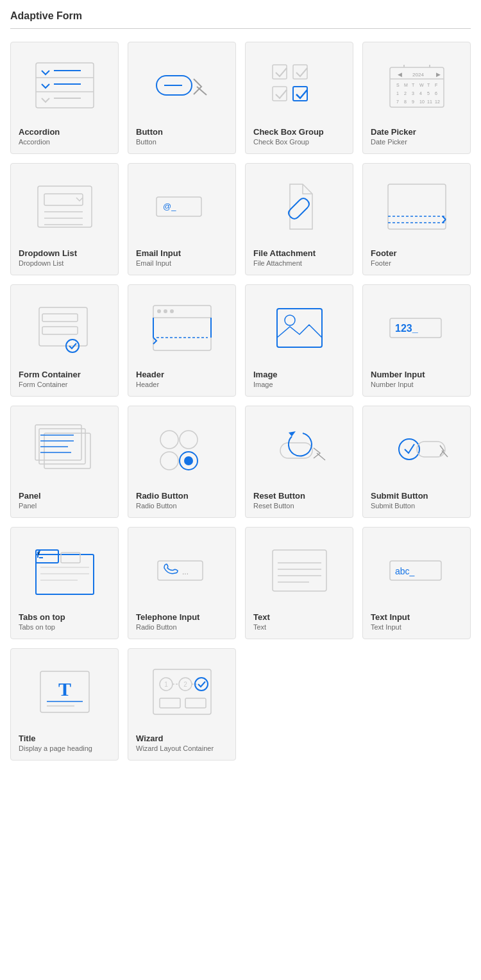  I want to click on telephone-input-icon: ..., so click(182, 571).